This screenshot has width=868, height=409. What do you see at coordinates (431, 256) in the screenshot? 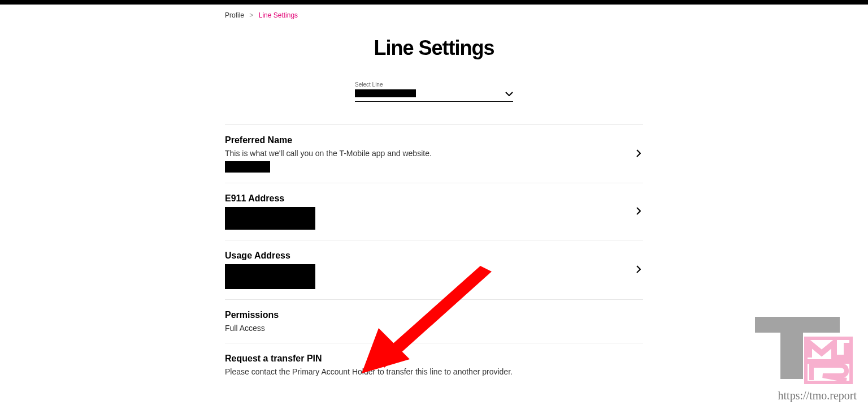
I see `usage-title: Usage Address` at bounding box center [431, 256].